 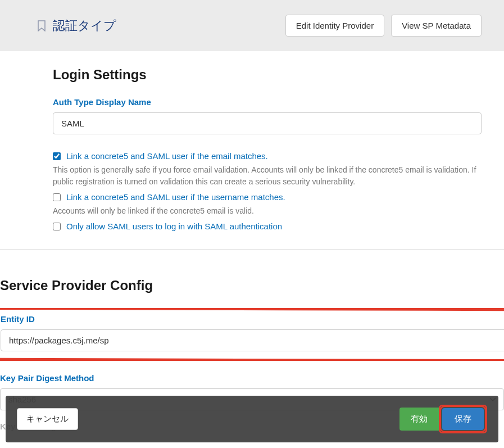 What do you see at coordinates (267, 156) in the screenshot?
I see `link-email-row: Link a concrete5 and SAML user if the em…` at bounding box center [267, 156].